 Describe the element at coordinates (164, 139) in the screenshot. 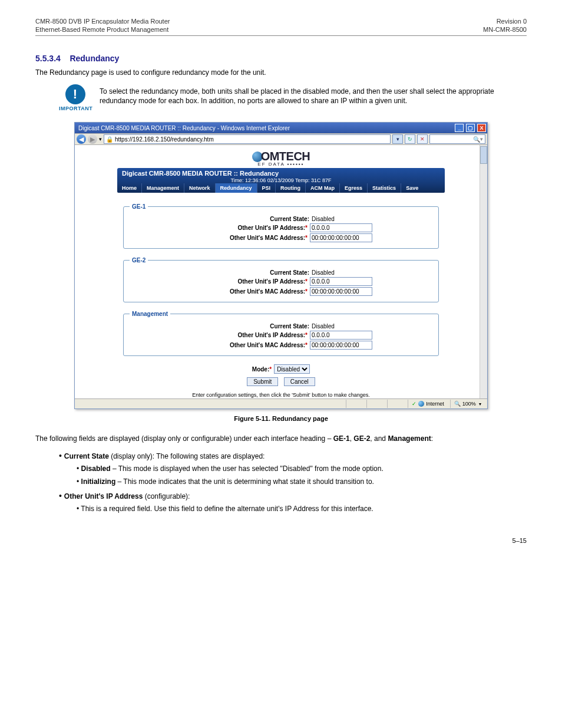

I see `address-url: https://192.168.2.150/redundancy.htm` at that location.